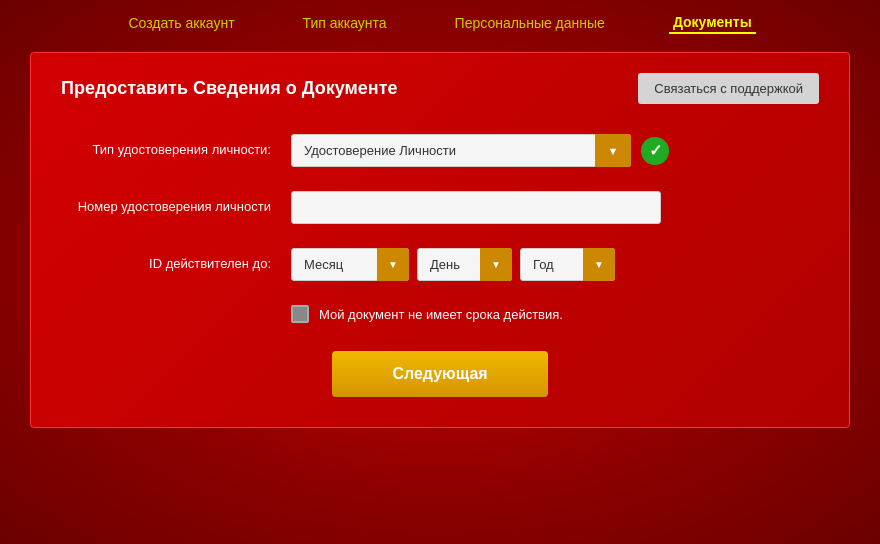 This screenshot has height=544, width=880. What do you see at coordinates (440, 374) in the screenshot?
I see `next-button: Следующая` at bounding box center [440, 374].